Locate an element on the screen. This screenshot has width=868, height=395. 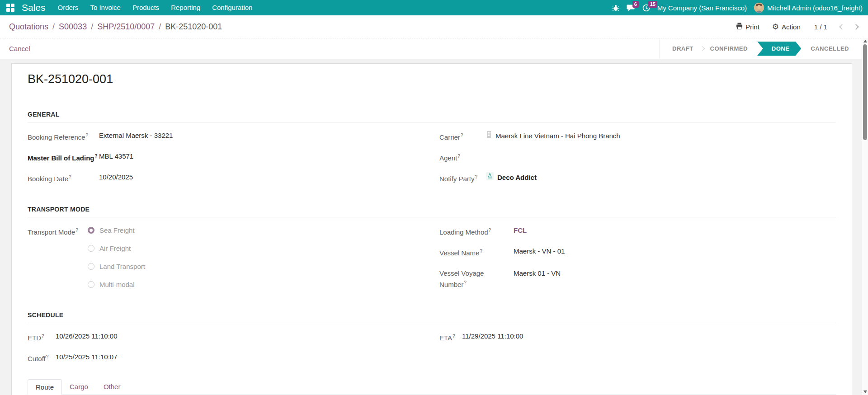
radio-icon is located at coordinates (91, 267).